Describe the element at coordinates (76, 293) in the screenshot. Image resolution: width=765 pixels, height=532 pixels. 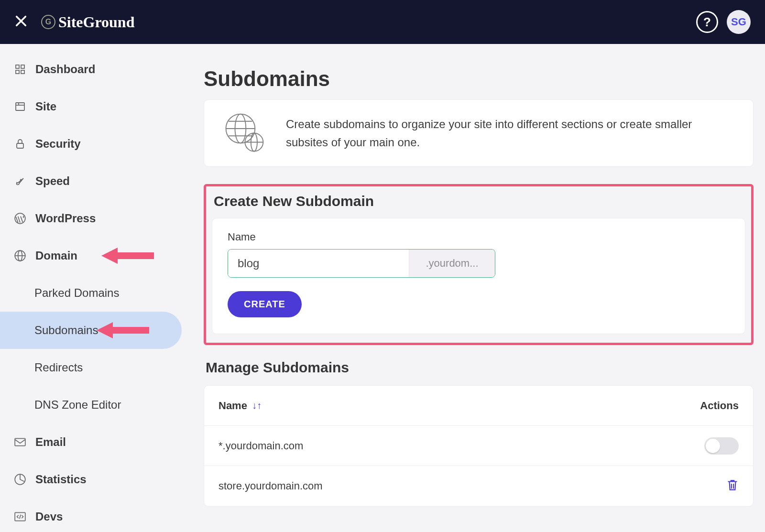
I see `sidebar-item-label: Parked Domains` at that location.